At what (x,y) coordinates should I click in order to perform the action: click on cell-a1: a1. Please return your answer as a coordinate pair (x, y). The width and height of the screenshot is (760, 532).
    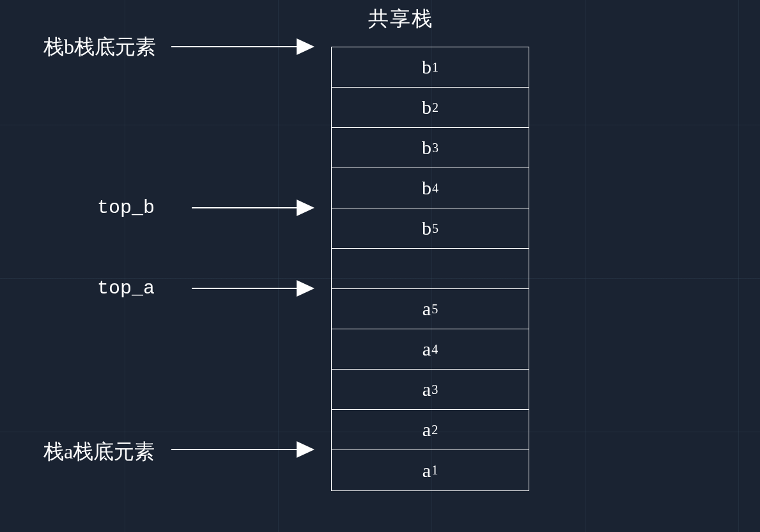
    Looking at the image, I should click on (430, 471).